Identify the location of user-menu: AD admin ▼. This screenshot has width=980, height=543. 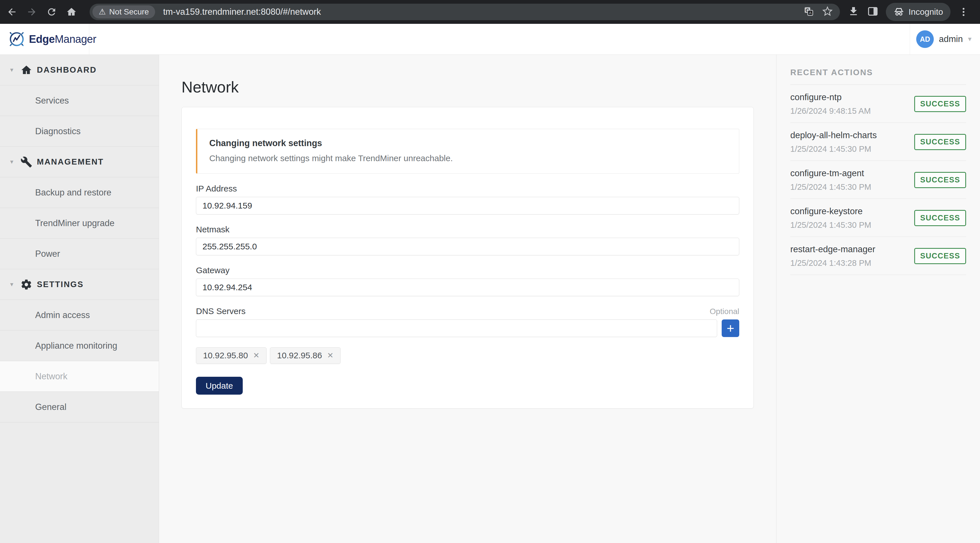
(945, 39).